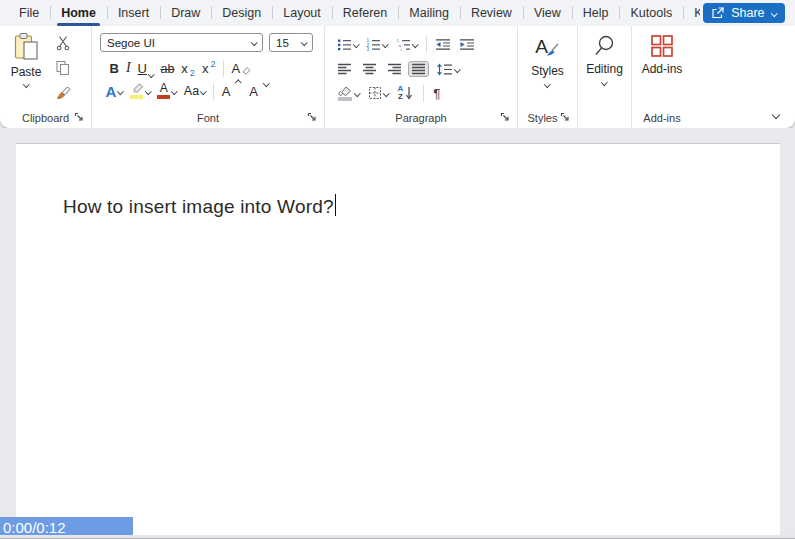 Image resolution: width=795 pixels, height=539 pixels. I want to click on font-color-chevron-icon, so click(174, 91).